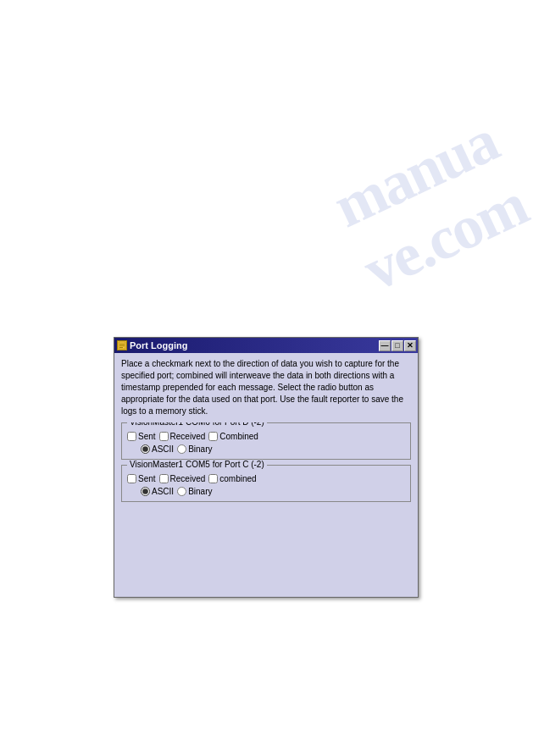 The height and width of the screenshot is (756, 533). What do you see at coordinates (266, 483) in the screenshot?
I see `group-port-c: VisionMaster1 COM5 for Port C (-2) Sent …` at bounding box center [266, 483].